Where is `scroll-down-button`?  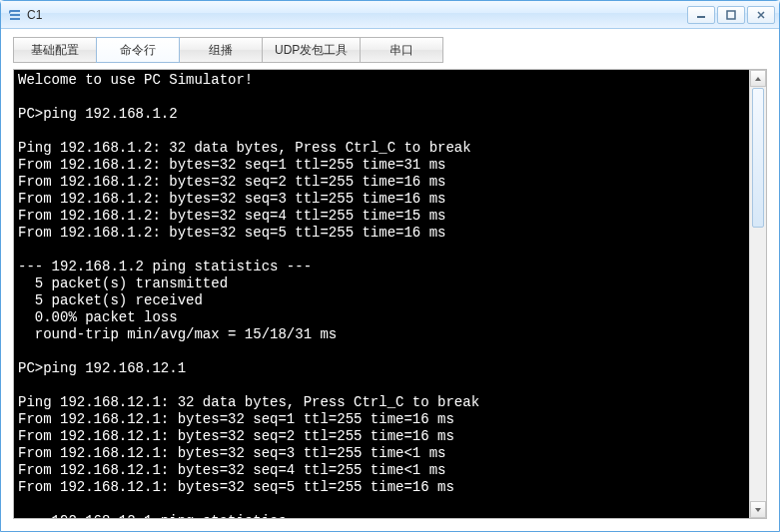
scroll-down-button is located at coordinates (758, 509).